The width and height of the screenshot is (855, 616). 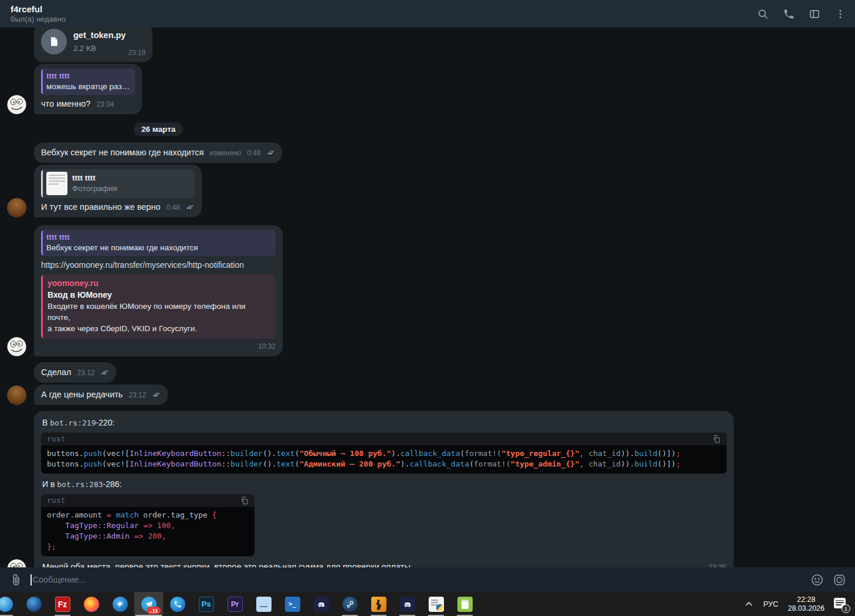 I want to click on video-message-icon, so click(x=839, y=580).